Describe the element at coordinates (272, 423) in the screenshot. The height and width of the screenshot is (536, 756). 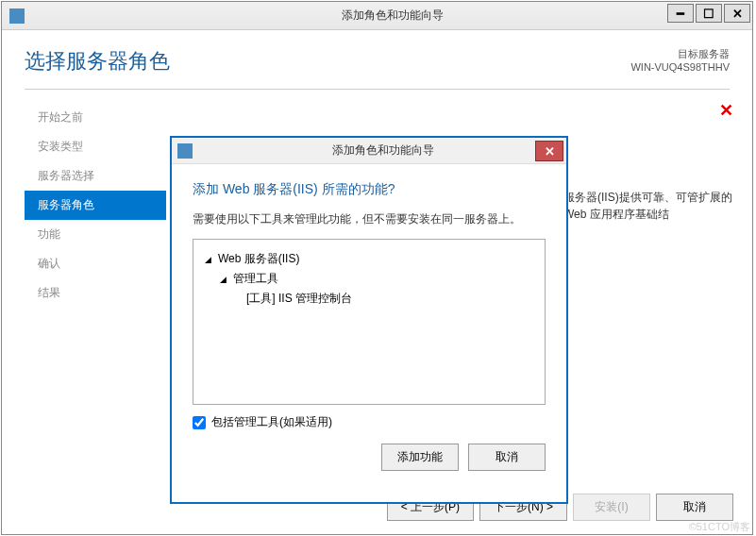
I see `include-tools-label: 包括管理工具(如果适用)` at that location.